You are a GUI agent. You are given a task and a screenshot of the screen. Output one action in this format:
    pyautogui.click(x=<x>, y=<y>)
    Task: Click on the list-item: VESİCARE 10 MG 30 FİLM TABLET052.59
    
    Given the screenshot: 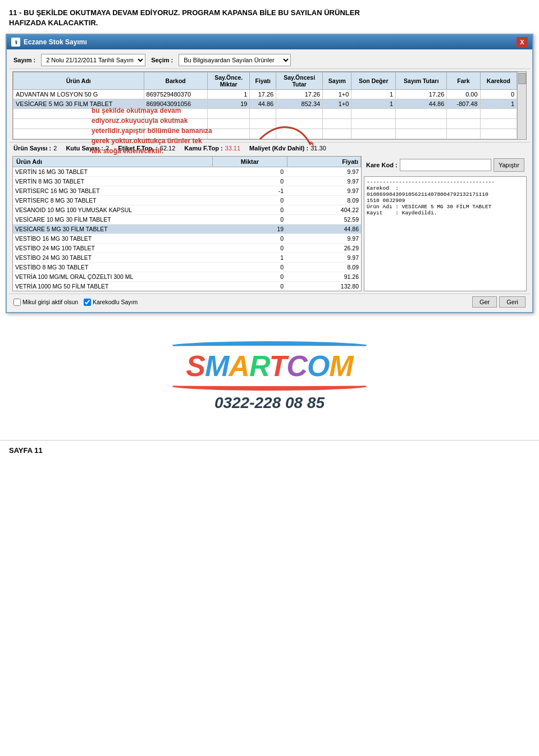 What is the action you would take?
    pyautogui.click(x=187, y=220)
    